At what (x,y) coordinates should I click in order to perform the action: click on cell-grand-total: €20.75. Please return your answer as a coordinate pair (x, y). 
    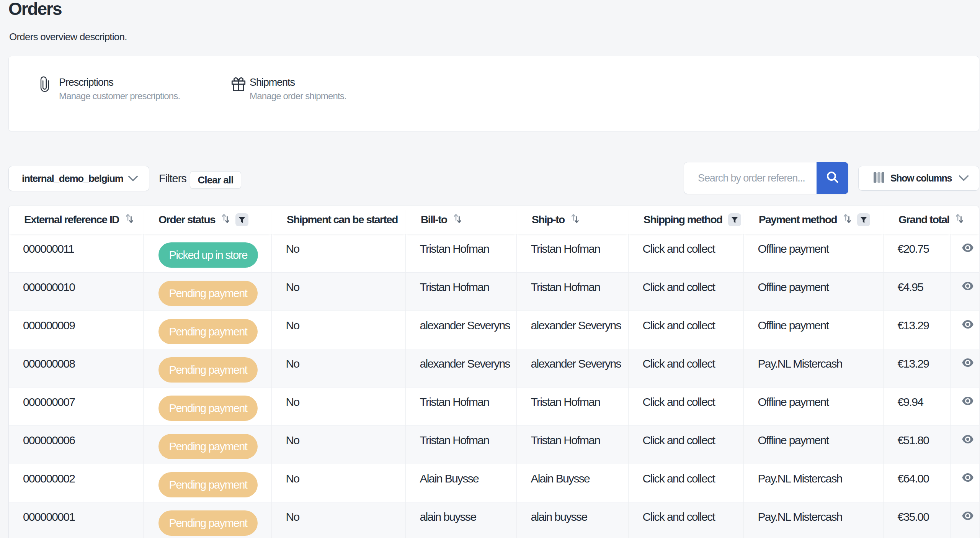
    Looking at the image, I should click on (916, 253).